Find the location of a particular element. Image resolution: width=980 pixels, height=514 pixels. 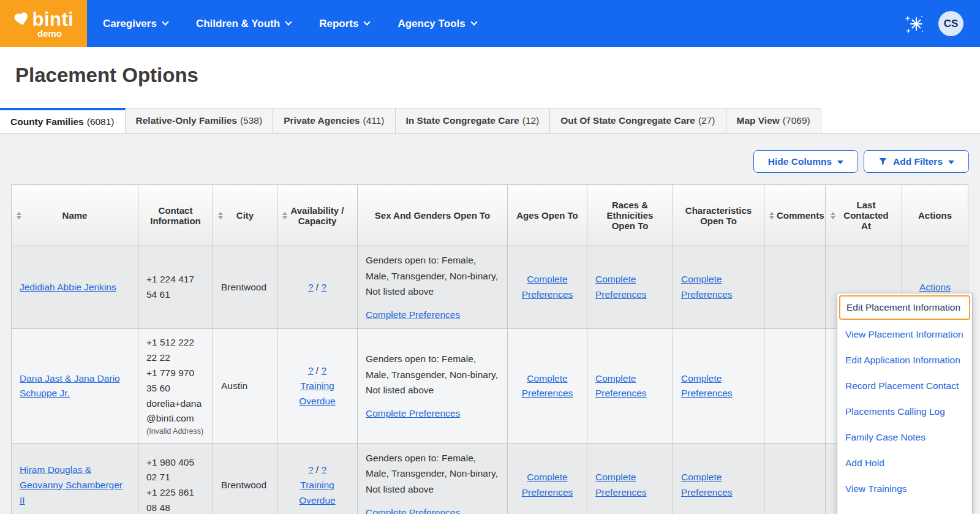

tab-count: (7069) is located at coordinates (796, 121).